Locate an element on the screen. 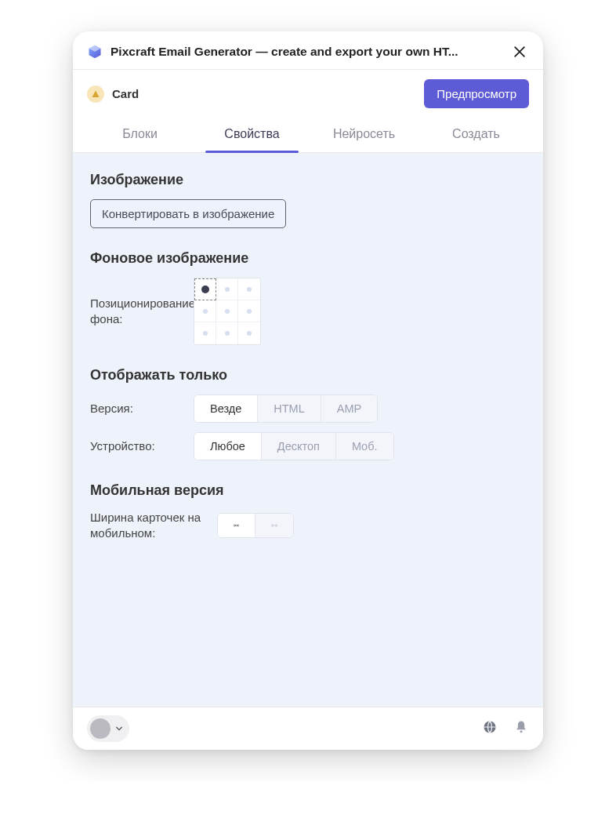 The width and height of the screenshot is (616, 840). convert-to-image-button: Конвертировать в изображение is located at coordinates (188, 213).